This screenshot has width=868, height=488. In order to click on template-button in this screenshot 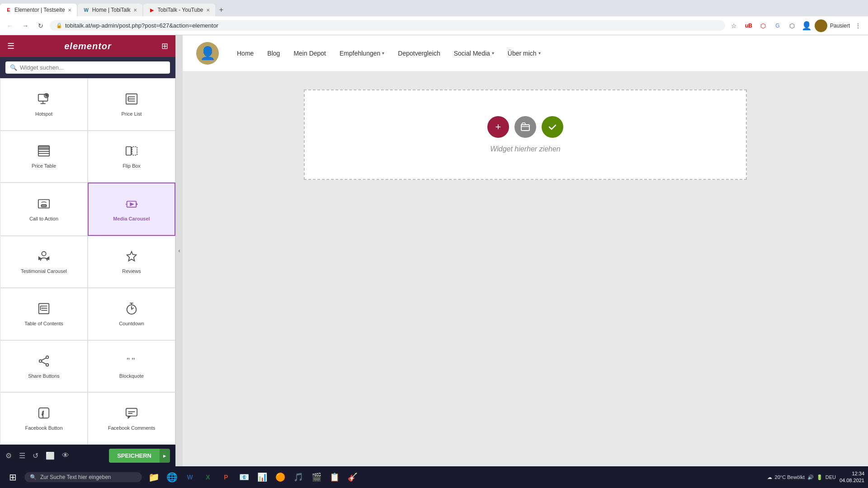, I will do `click(525, 127)`.